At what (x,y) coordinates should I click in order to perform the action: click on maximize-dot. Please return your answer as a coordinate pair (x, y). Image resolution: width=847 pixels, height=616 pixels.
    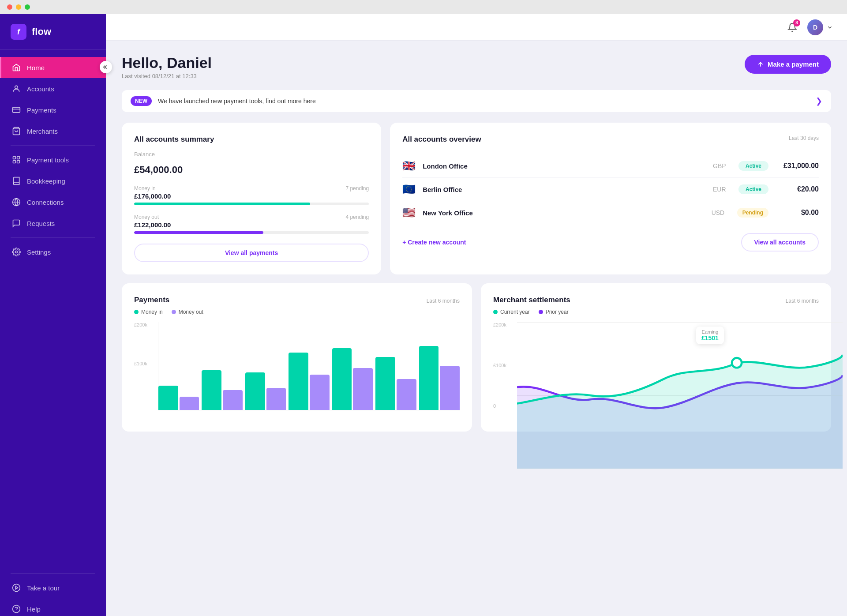
    Looking at the image, I should click on (27, 7).